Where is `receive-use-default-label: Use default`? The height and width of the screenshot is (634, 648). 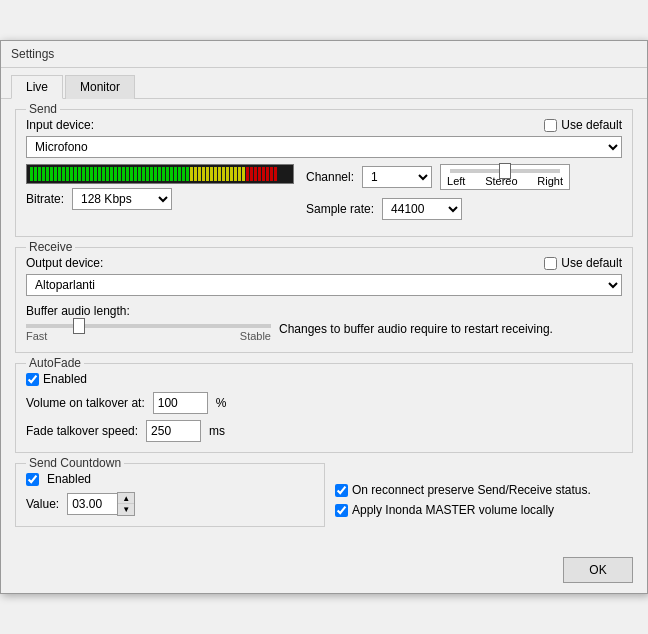 receive-use-default-label: Use default is located at coordinates (592, 263).